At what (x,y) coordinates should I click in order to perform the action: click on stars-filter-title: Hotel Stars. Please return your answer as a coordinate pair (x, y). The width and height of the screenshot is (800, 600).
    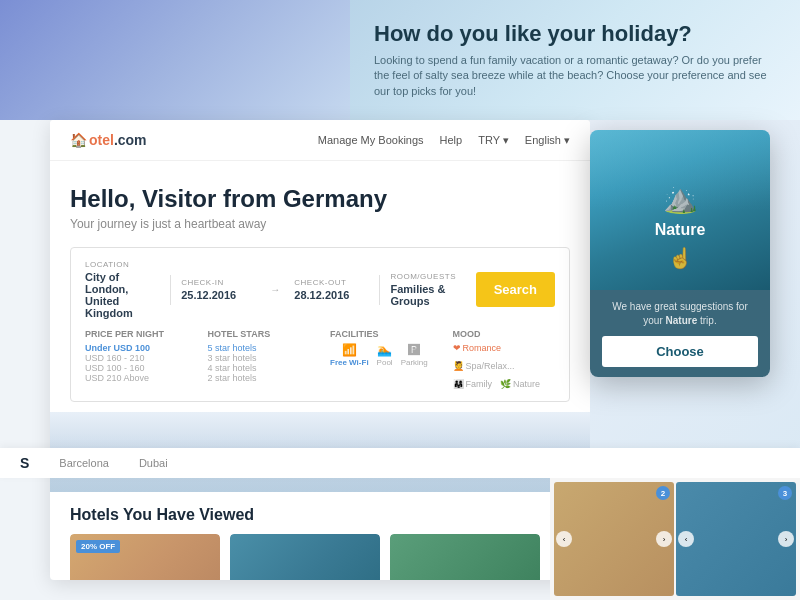
    Looking at the image, I should click on (260, 334).